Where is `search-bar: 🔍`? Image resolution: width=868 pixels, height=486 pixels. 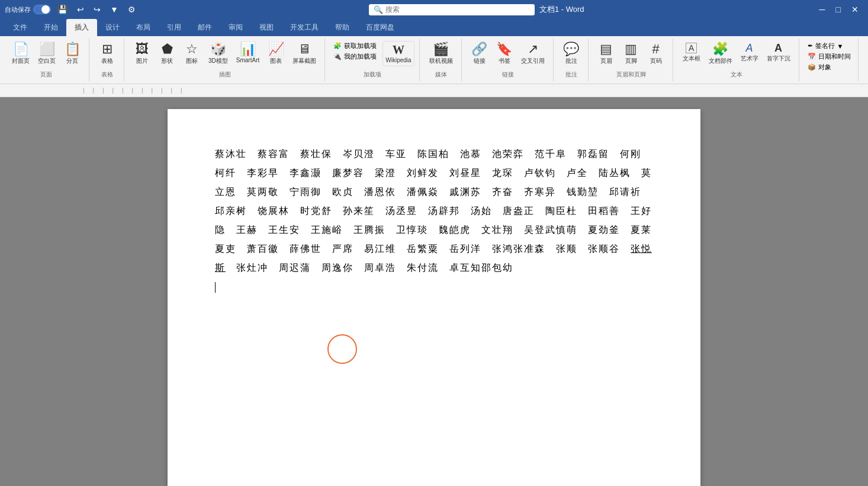
search-bar: 🔍 is located at coordinates (452, 9).